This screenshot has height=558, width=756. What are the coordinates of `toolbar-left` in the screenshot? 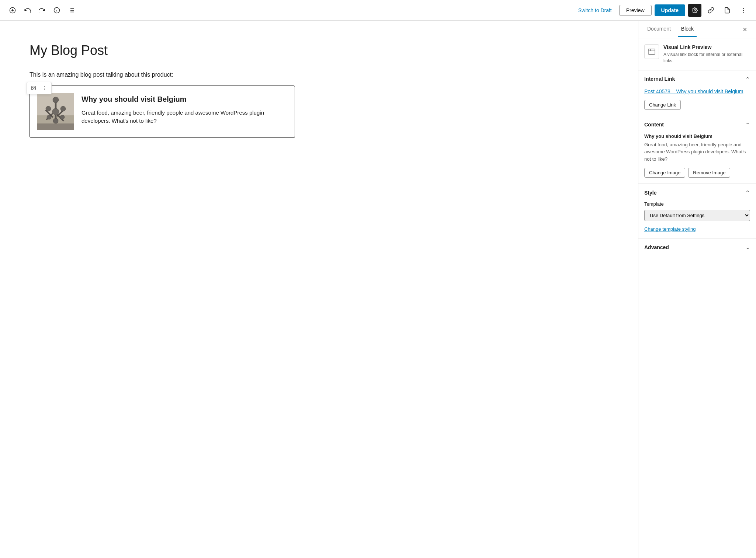 It's located at (42, 10).